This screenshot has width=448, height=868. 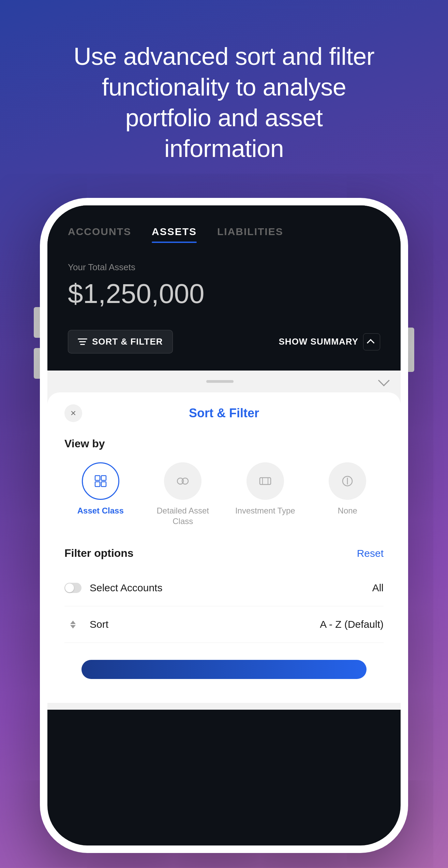 I want to click on volume-down-button, so click(x=37, y=363).